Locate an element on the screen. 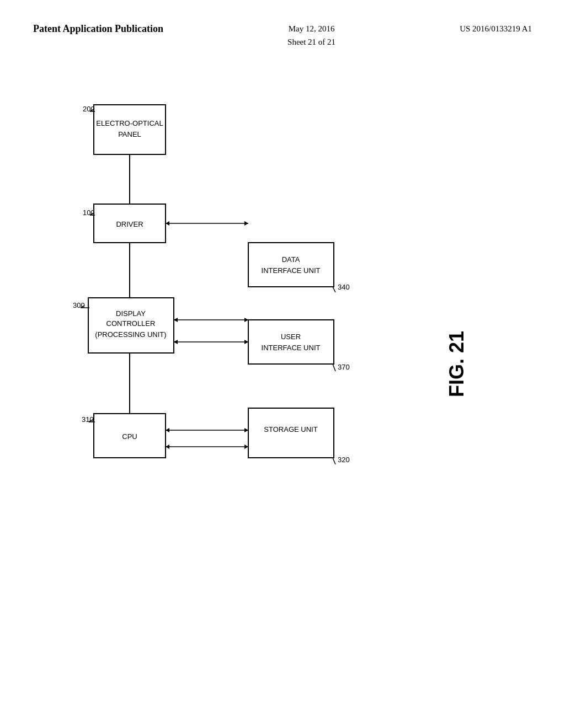  svg-text: DRIVER is located at coordinates (129, 224).